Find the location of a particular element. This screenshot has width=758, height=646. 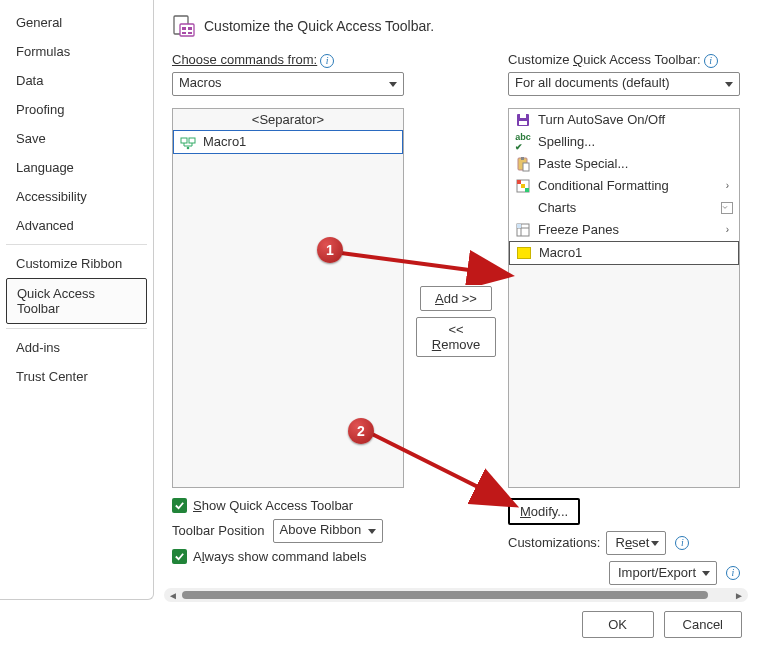

list-item: Freeze Panes › is located at coordinates (624, 230).